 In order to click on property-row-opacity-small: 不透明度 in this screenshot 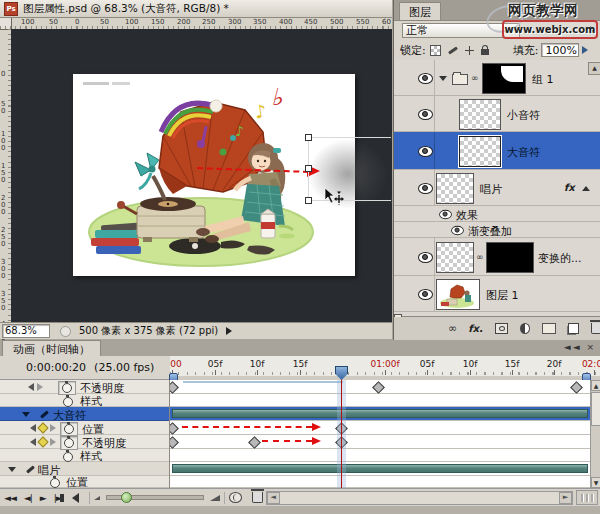, I will do `click(84, 387)`.